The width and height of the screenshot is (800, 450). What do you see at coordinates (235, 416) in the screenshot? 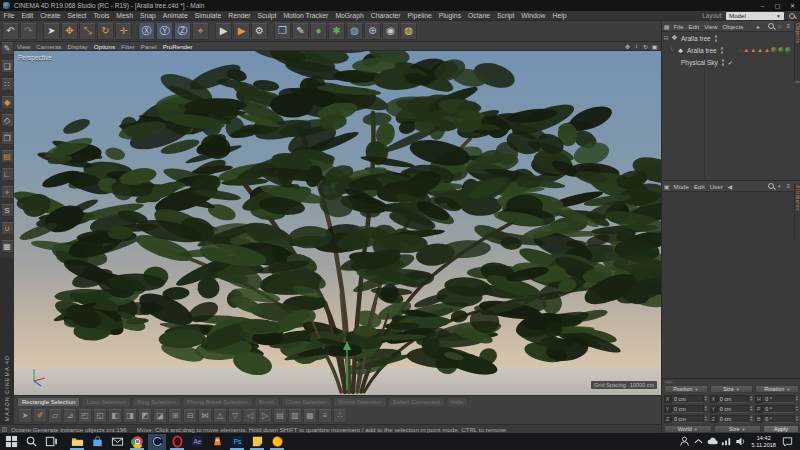
I see `melt-tool-button: ▽` at bounding box center [235, 416].